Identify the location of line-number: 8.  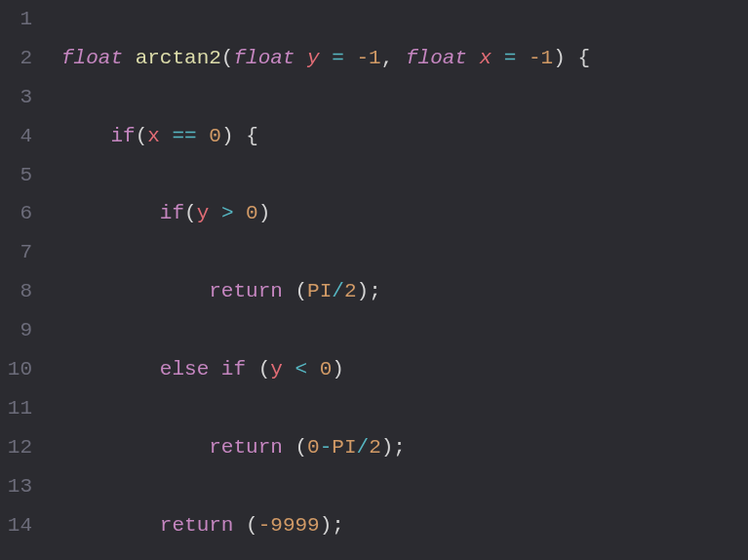
(16, 292).